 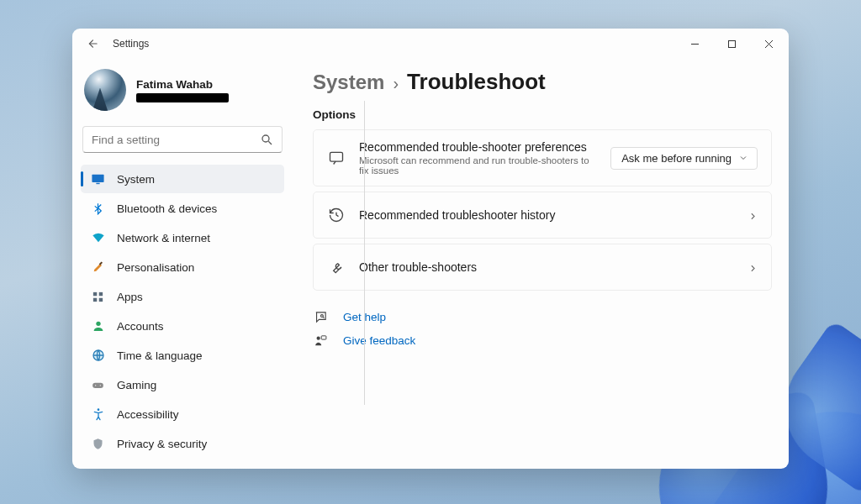 What do you see at coordinates (542, 215) in the screenshot?
I see `card-troubleshooter-history: Recommended troubleshooter history` at bounding box center [542, 215].